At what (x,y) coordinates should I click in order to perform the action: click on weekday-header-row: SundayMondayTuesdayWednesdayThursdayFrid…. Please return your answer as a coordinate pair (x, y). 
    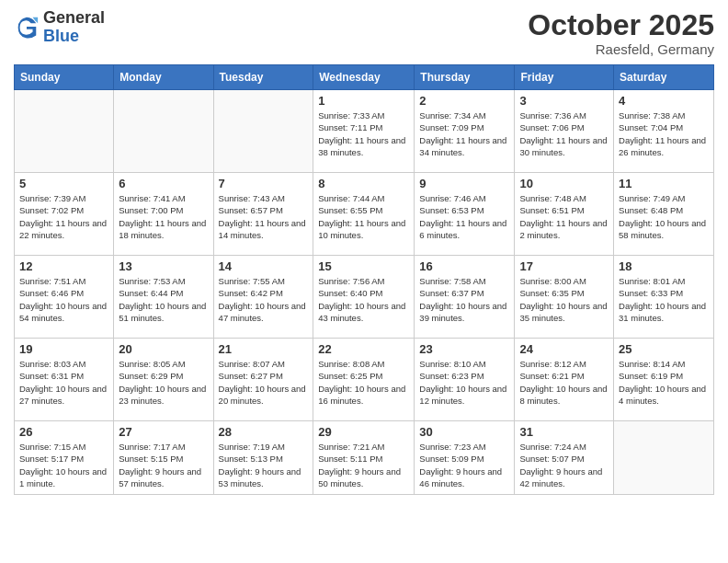
    Looking at the image, I should click on (364, 77).